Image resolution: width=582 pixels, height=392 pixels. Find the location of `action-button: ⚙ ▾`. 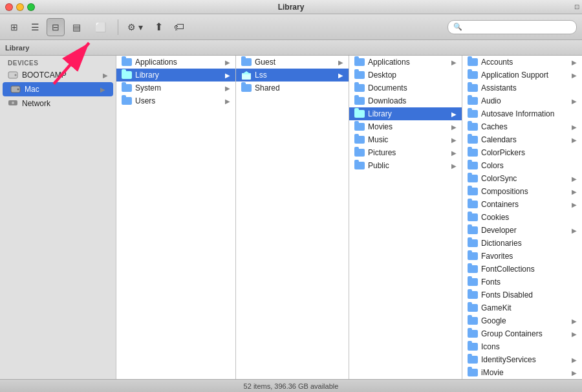

action-button: ⚙ ▾ is located at coordinates (135, 27).